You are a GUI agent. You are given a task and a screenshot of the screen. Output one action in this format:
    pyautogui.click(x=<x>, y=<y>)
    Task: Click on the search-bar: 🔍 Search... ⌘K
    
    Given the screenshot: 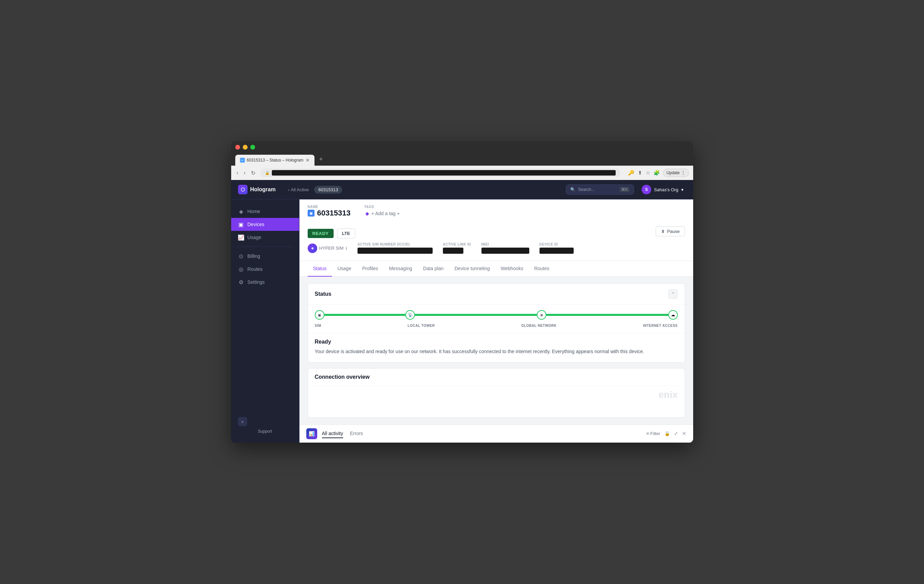 What is the action you would take?
    pyautogui.click(x=600, y=190)
    